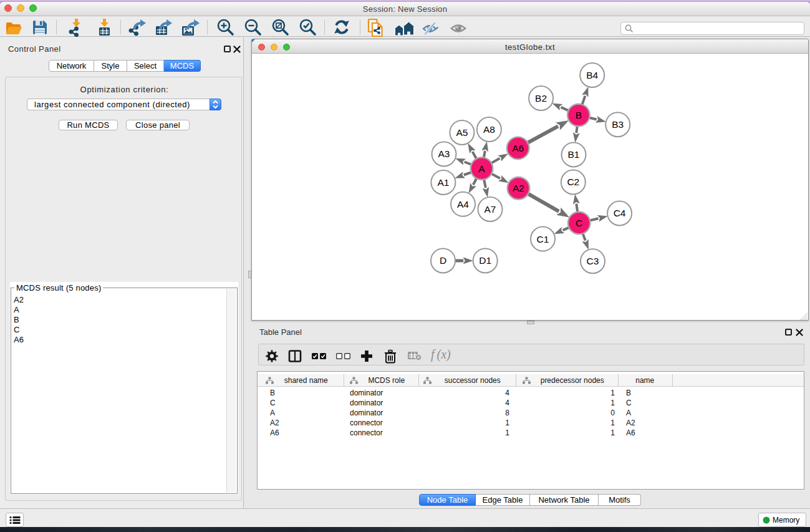  Describe the element at coordinates (574, 155) in the screenshot. I see `svg-text: B1` at that location.